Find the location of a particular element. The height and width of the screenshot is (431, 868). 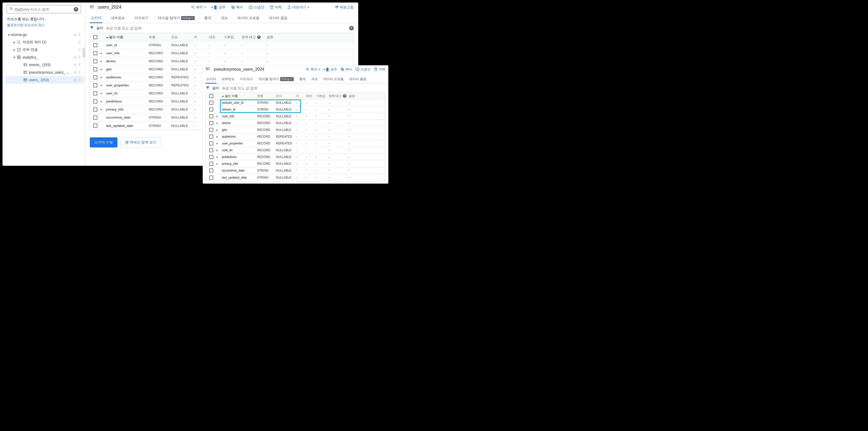

schema-row: ▸audiencesRECORDREPEATED----- is located at coordinates (296, 137).